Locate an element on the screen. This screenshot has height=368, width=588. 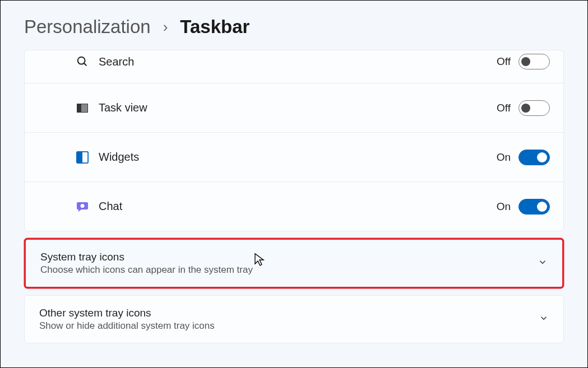
row-search: Search Off is located at coordinates (294, 67).